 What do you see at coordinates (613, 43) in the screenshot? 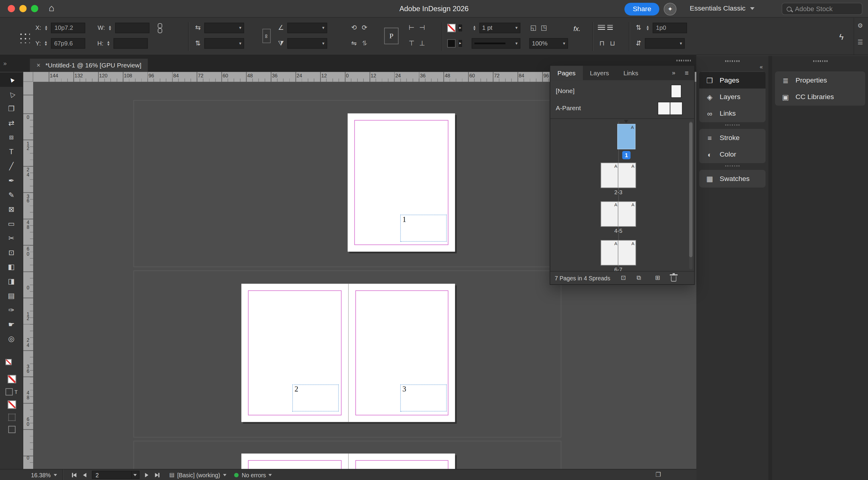
I see `valign-bottom-icon: ⊔` at bounding box center [613, 43].